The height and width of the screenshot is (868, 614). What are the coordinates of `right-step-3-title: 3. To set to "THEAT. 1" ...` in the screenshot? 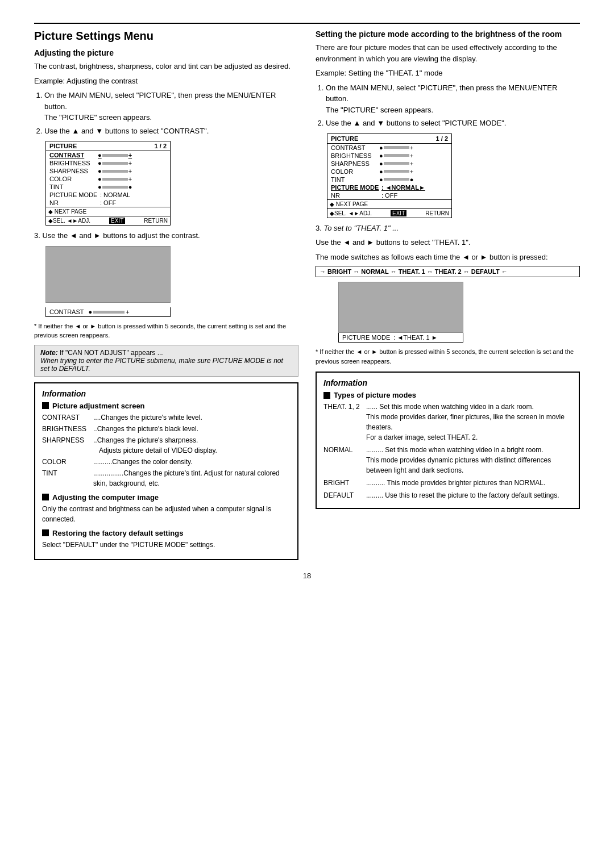 It's located at (448, 228).